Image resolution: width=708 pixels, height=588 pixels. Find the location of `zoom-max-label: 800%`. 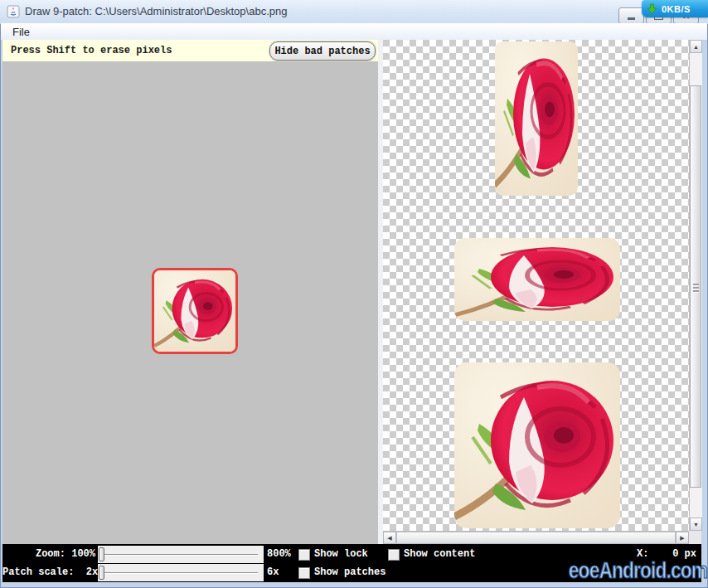

zoom-max-label: 800% is located at coordinates (279, 554).